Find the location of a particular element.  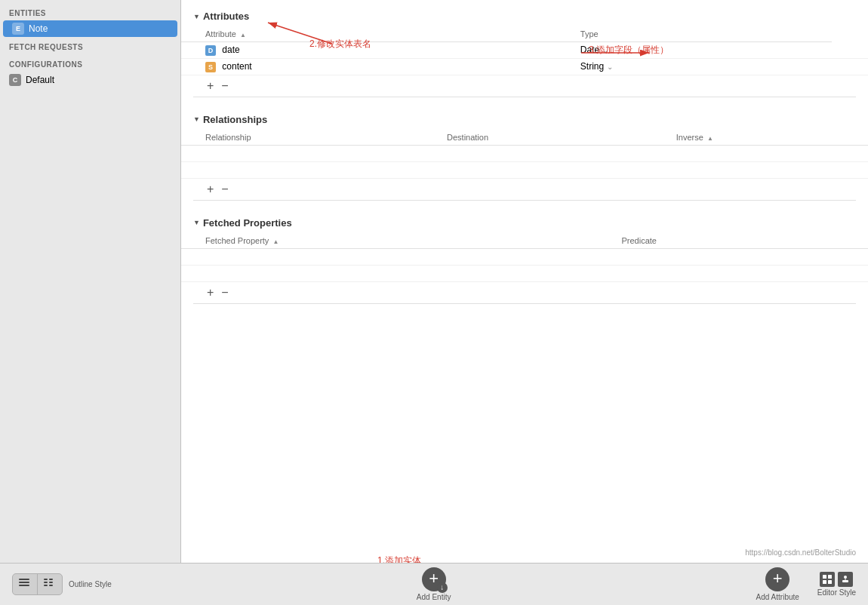

attributes-controls: + − is located at coordinates (525, 86).